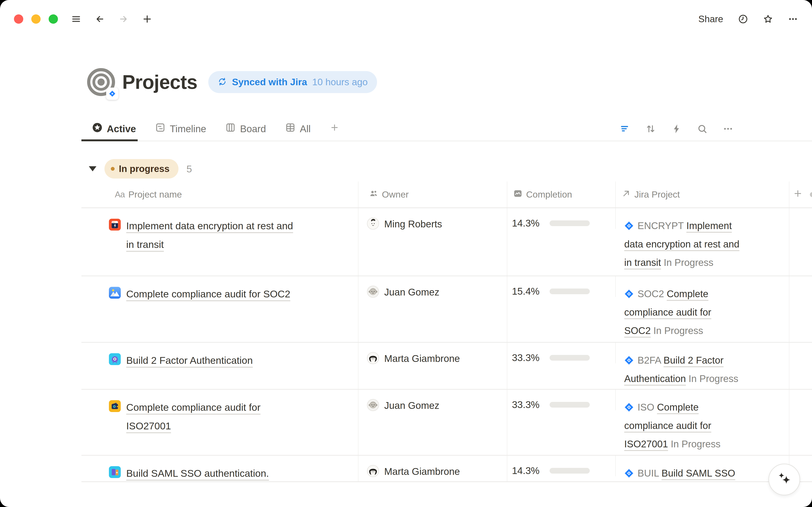  What do you see at coordinates (447, 309) in the screenshot?
I see `table-row: Complete compliance audit for SOC2 Juan …` at bounding box center [447, 309].